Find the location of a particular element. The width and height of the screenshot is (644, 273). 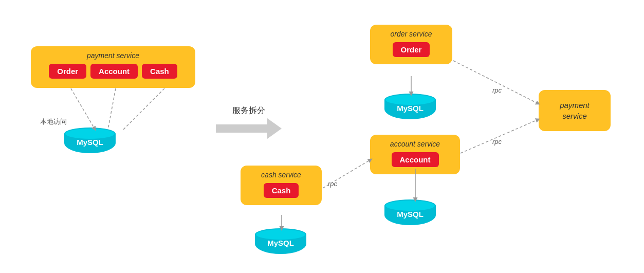

split-arrow-body is located at coordinates (242, 129).